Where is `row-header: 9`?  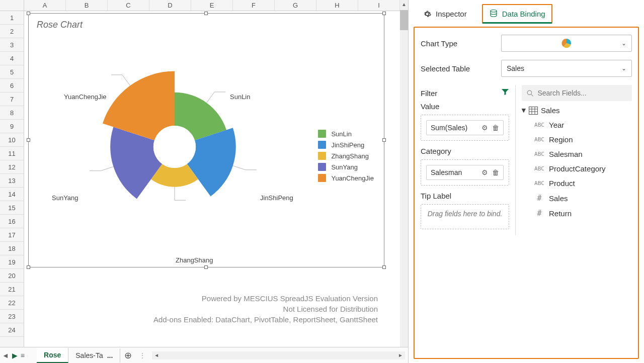
row-header: 9 is located at coordinates (12, 127).